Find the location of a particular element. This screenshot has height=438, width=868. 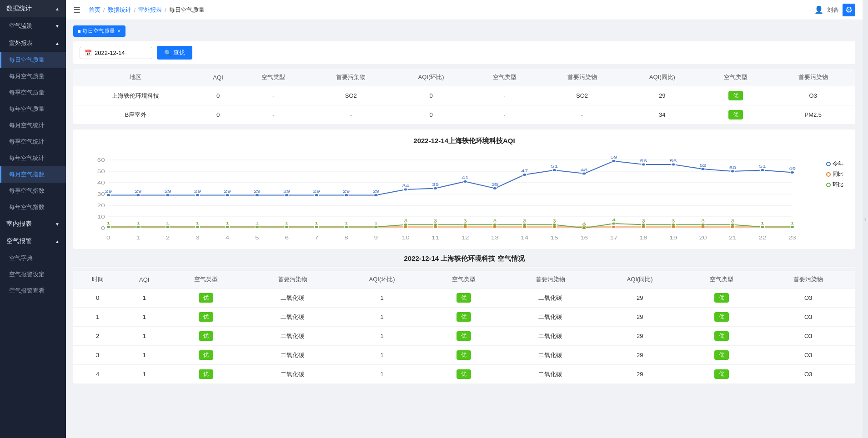

sidebar-item-quarterly-air: 每季空气质量 is located at coordinates (33, 93).